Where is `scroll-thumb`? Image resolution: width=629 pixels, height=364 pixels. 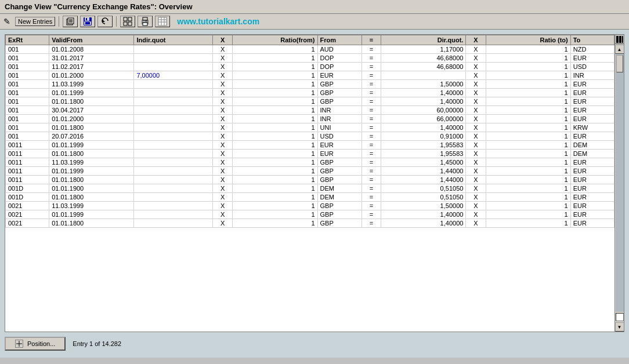
scroll-thumb is located at coordinates (620, 64).